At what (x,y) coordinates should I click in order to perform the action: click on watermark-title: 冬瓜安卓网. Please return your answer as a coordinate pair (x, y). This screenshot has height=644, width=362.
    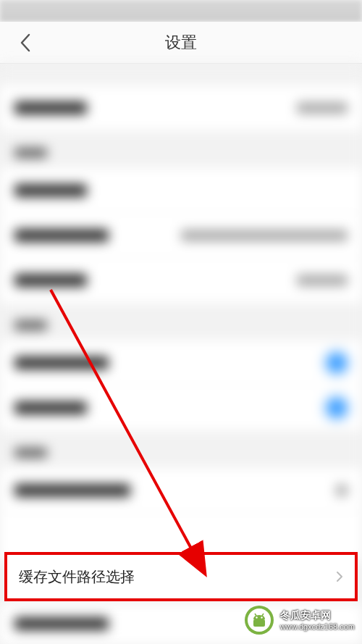
    Looking at the image, I should click on (306, 615).